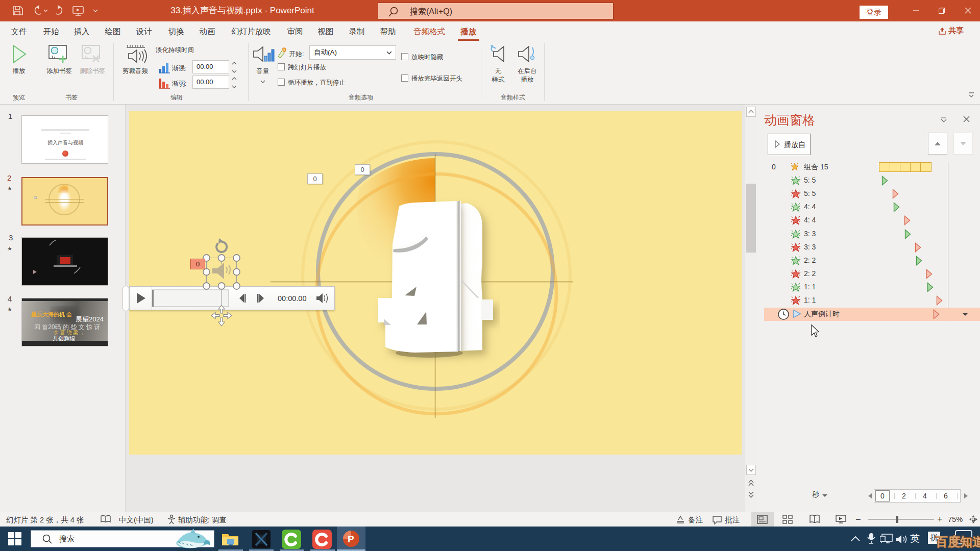 The width and height of the screenshot is (980, 551). What do you see at coordinates (351, 539) in the screenshot?
I see `svg-text: P` at bounding box center [351, 539].